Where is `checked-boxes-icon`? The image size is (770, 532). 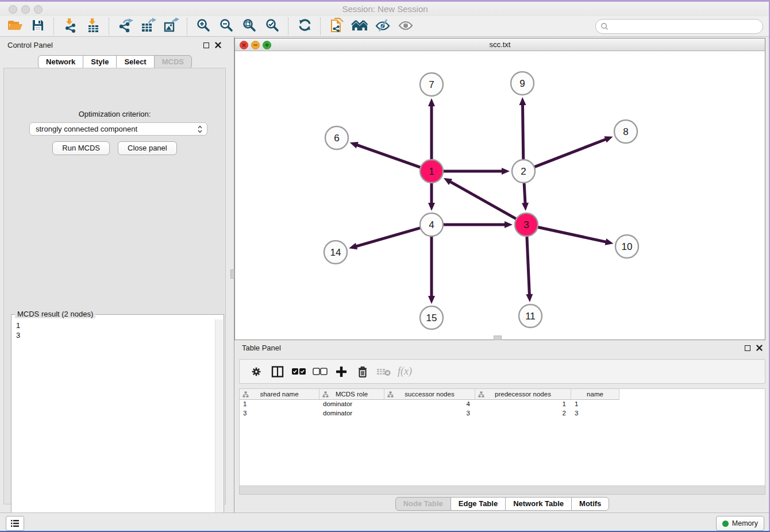
checked-boxes-icon is located at coordinates (299, 372).